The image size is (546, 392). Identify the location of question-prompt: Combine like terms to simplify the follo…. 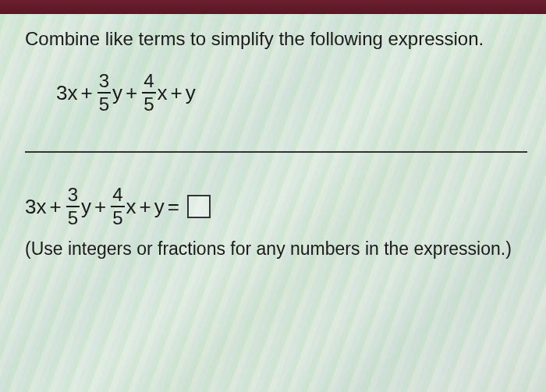
(276, 39).